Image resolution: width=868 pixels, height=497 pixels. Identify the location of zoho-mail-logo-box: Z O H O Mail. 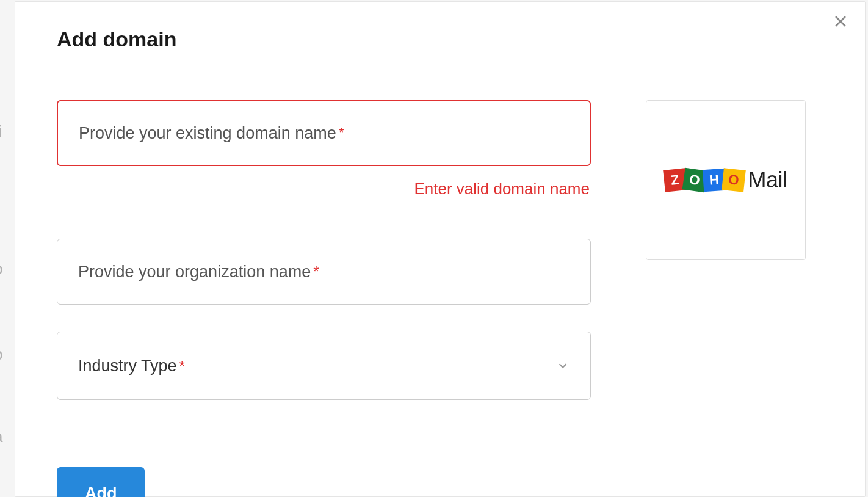
(726, 180).